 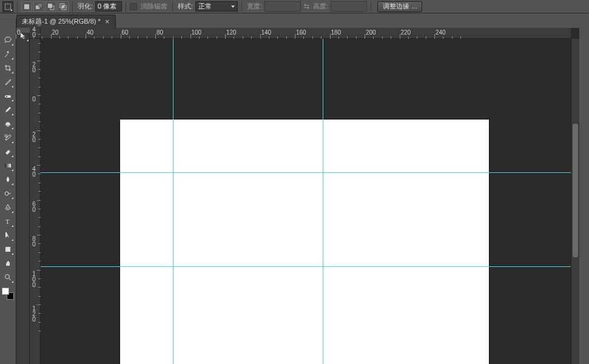 I want to click on magic-wand-tool-icon, so click(x=8, y=54).